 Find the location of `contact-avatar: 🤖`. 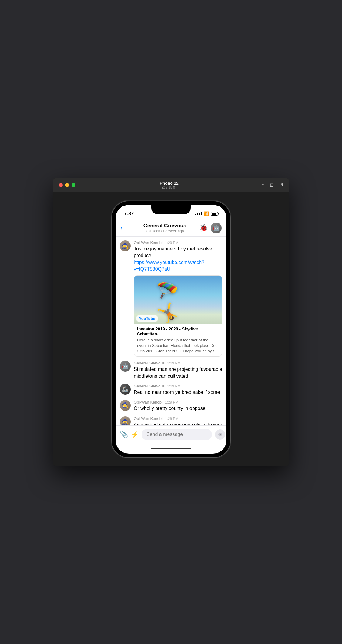

contact-avatar: 🤖 is located at coordinates (216, 228).